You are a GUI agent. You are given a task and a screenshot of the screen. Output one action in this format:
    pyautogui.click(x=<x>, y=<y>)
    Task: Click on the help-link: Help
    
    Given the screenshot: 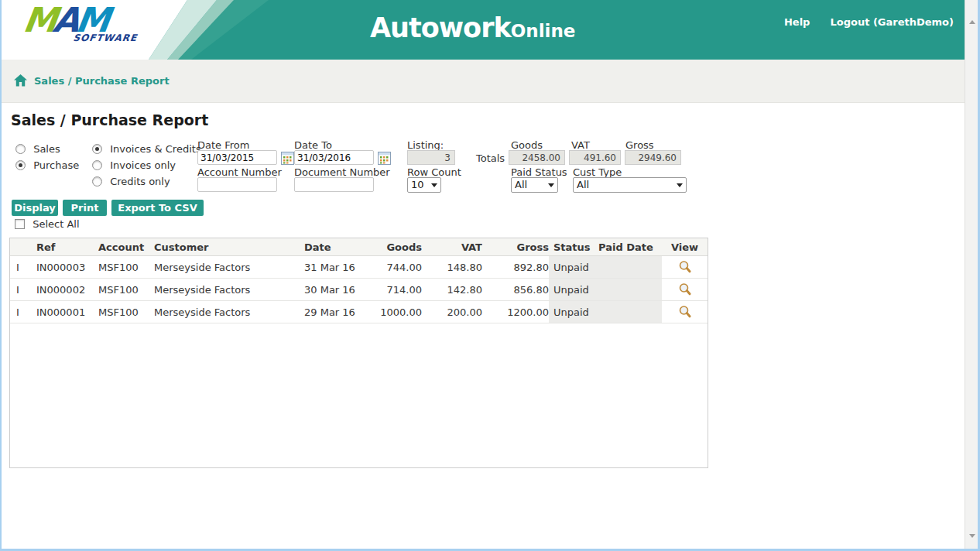 What is the action you would take?
    pyautogui.click(x=797, y=22)
    